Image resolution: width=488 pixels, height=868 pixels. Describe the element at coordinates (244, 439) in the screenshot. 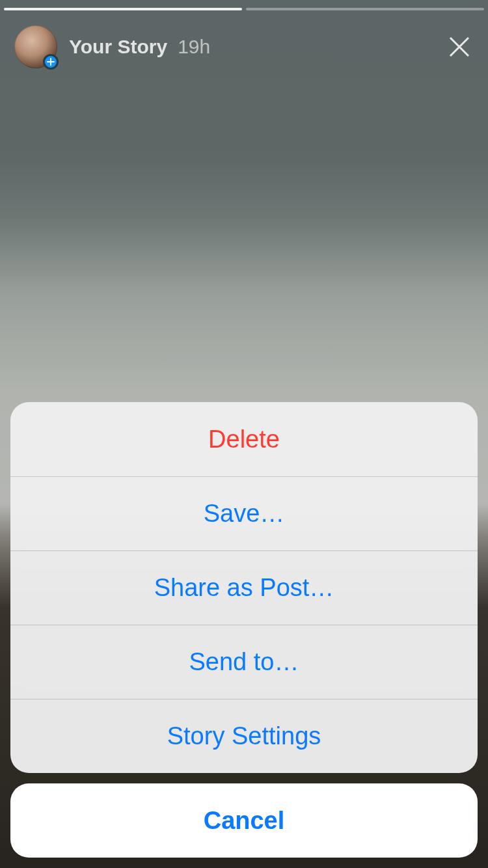

I see `action-delete: Delete` at that location.